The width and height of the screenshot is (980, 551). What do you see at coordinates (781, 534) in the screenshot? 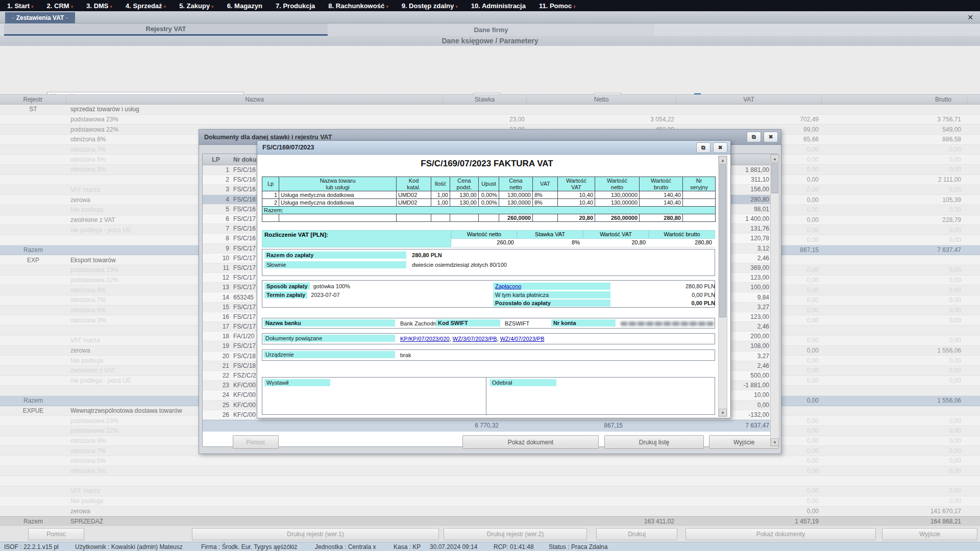
I see `pokaz-dokumenty-button: Pokaż dokumenty` at bounding box center [781, 534].